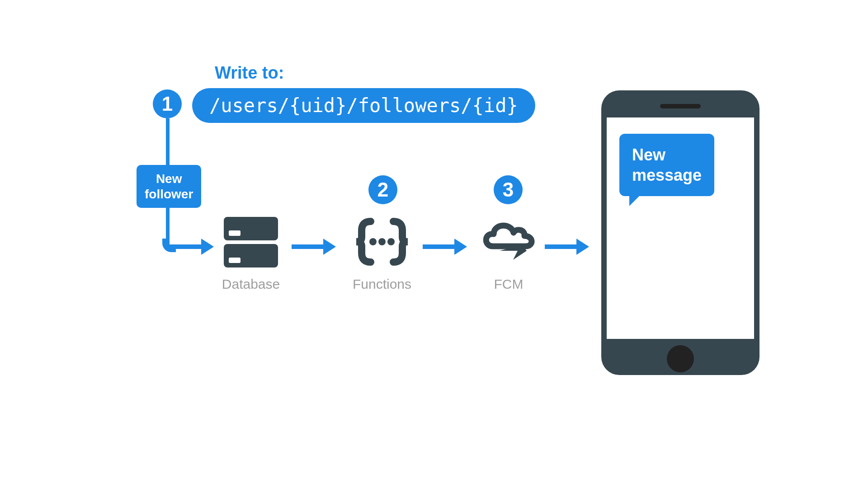  What do you see at coordinates (509, 242) in the screenshot?
I see `fcm-icon` at bounding box center [509, 242].